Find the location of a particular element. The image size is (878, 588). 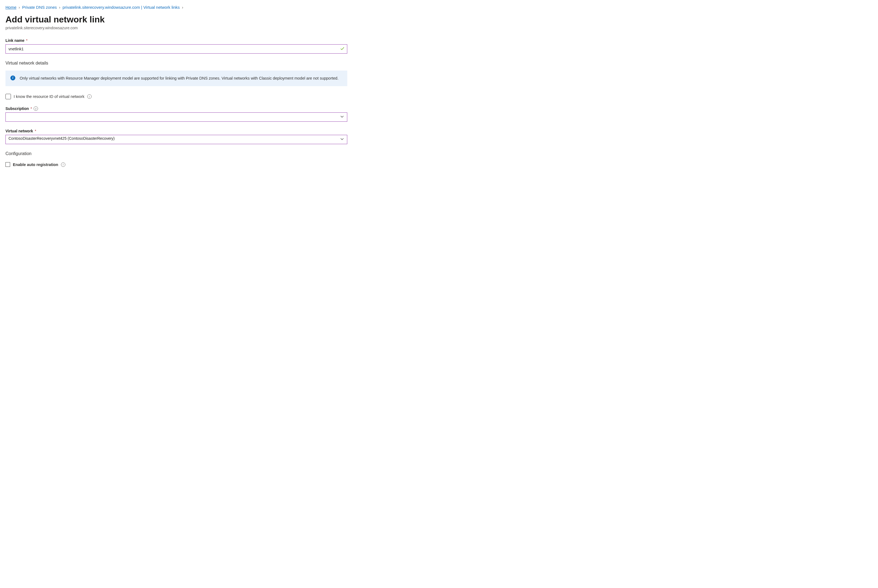

info-box: i Only virtual networks with Resource Ma… is located at coordinates (176, 78).